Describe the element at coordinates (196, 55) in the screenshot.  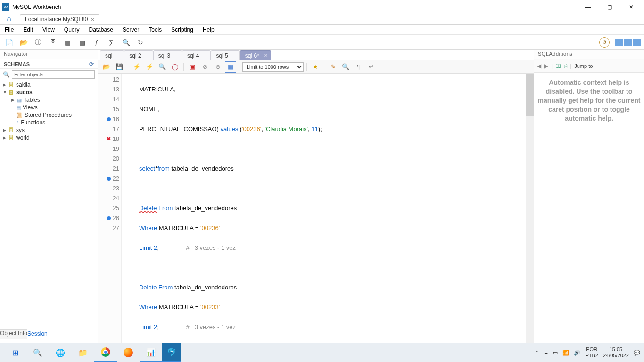
I see `sql-tab-4: sql 4` at that location.